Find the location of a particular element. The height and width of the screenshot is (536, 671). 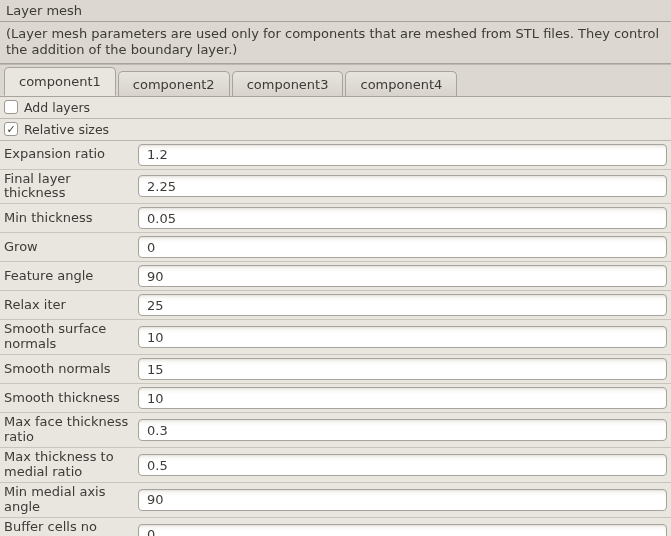

relative-sizes-row: Relative sizes is located at coordinates (336, 130).